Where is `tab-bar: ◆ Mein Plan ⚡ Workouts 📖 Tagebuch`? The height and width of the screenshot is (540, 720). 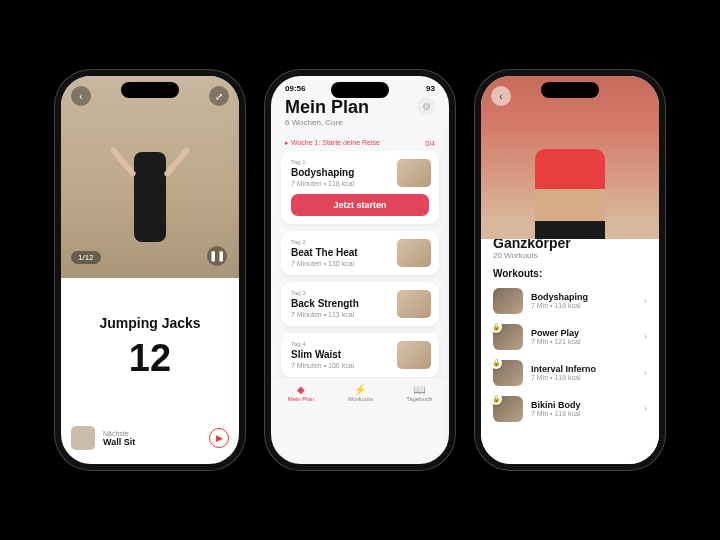
tab-bar: ◆ Mein Plan ⚡ Workouts 📖 Tagebuch is located at coordinates (360, 394).